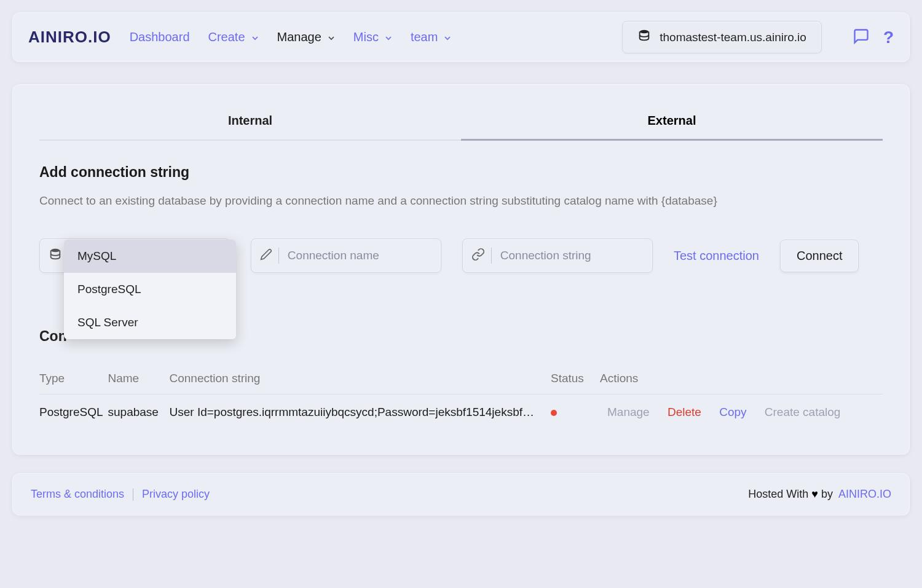  Describe the element at coordinates (360, 378) in the screenshot. I see `col-cstring: Connection string` at that location.